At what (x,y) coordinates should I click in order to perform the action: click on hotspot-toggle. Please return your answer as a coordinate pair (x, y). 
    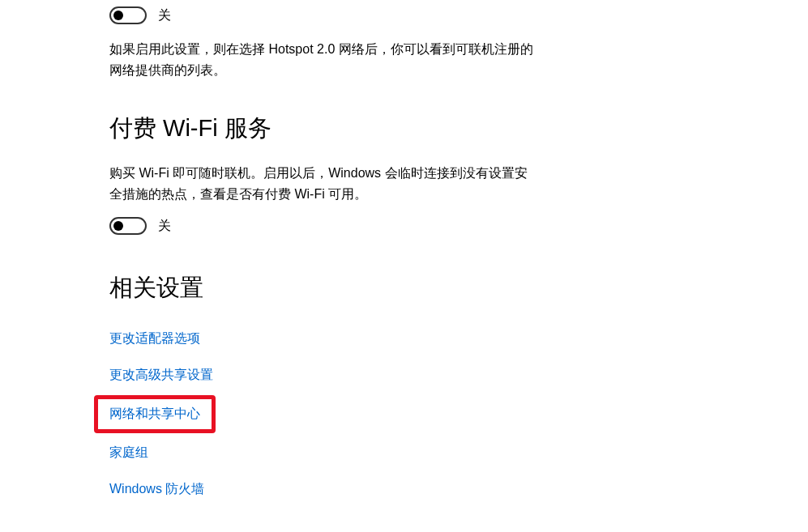
    Looking at the image, I should click on (128, 15).